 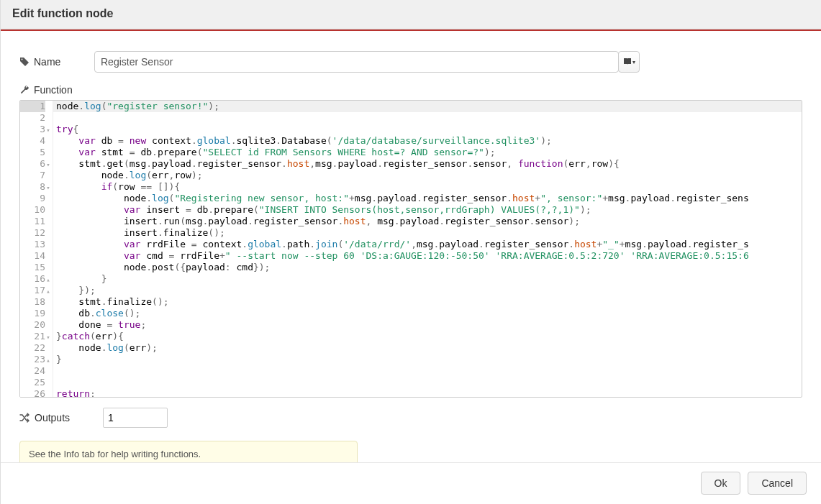 What do you see at coordinates (33, 233) in the screenshot?
I see `gutter-line: 12` at bounding box center [33, 233].